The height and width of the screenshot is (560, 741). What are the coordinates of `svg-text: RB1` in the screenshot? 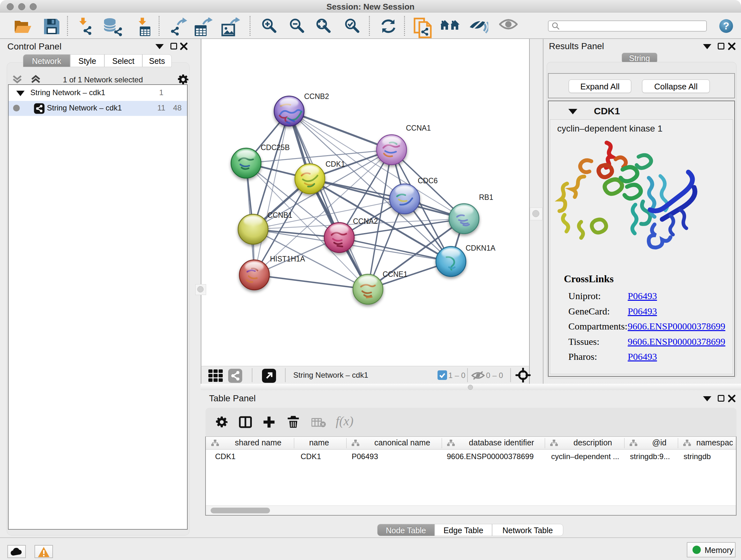 It's located at (486, 197).